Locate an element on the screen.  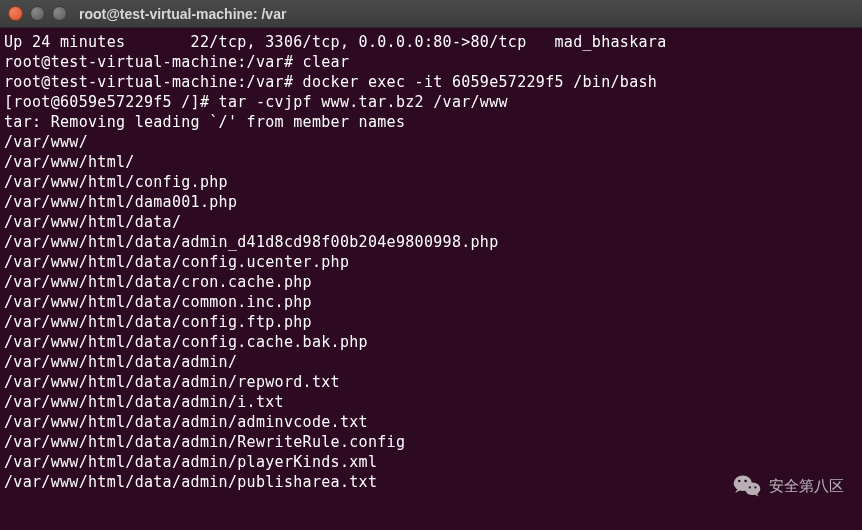
terminal-line: /var/www/html/data/ is located at coordinates (431, 222).